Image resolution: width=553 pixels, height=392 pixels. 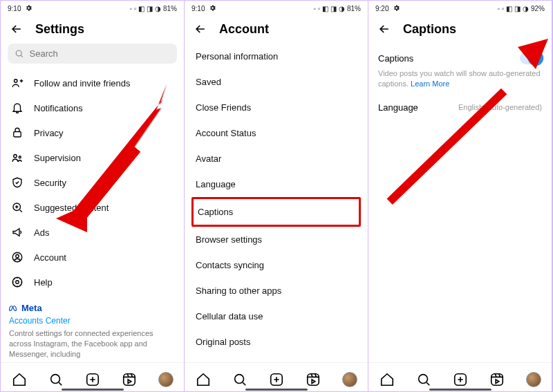 I want to click on settings-item-label: Notifications, so click(x=58, y=108).